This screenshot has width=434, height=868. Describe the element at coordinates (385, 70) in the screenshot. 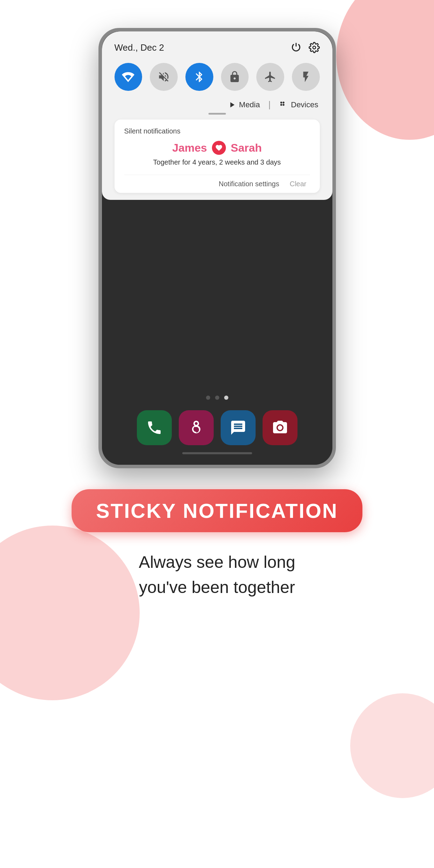

I see `bg-blob-top-right` at that location.